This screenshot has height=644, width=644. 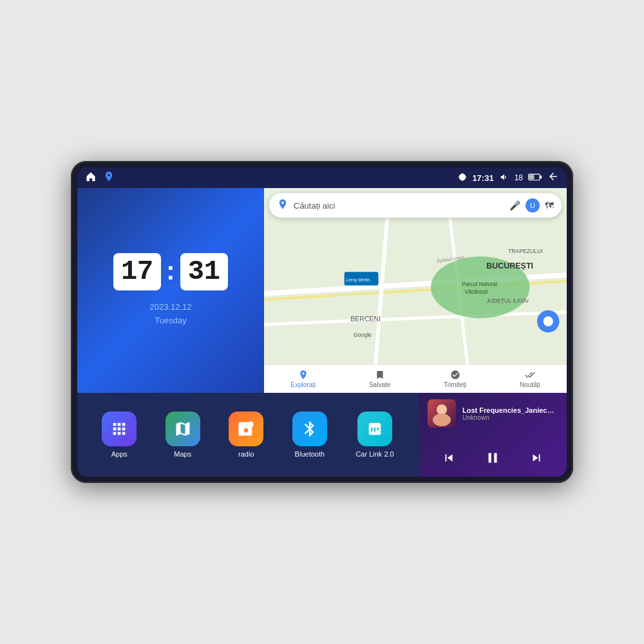 What do you see at coordinates (170, 314) in the screenshot?
I see `date-display: 2023.12.12 Tuesday` at bounding box center [170, 314].